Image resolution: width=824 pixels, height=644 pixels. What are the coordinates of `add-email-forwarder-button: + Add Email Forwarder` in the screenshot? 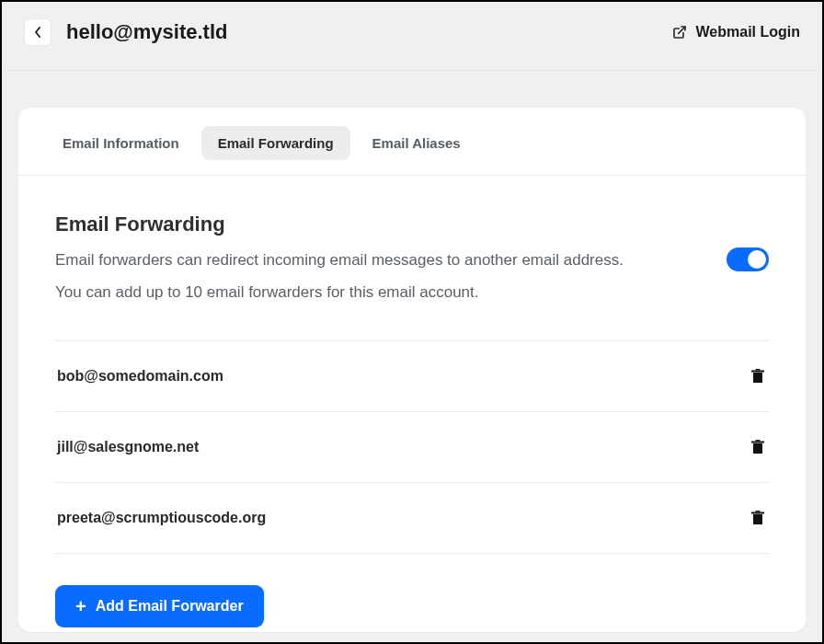 It's located at (160, 606).